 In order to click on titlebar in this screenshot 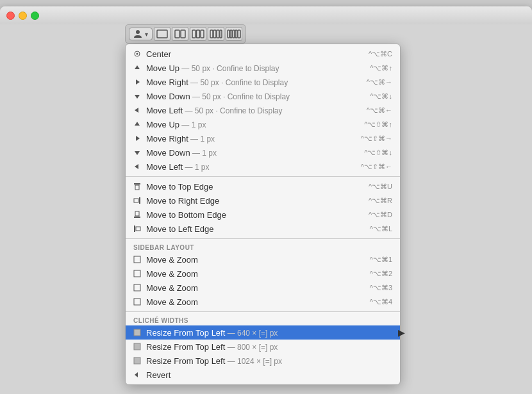, I will do `click(266, 15)`.